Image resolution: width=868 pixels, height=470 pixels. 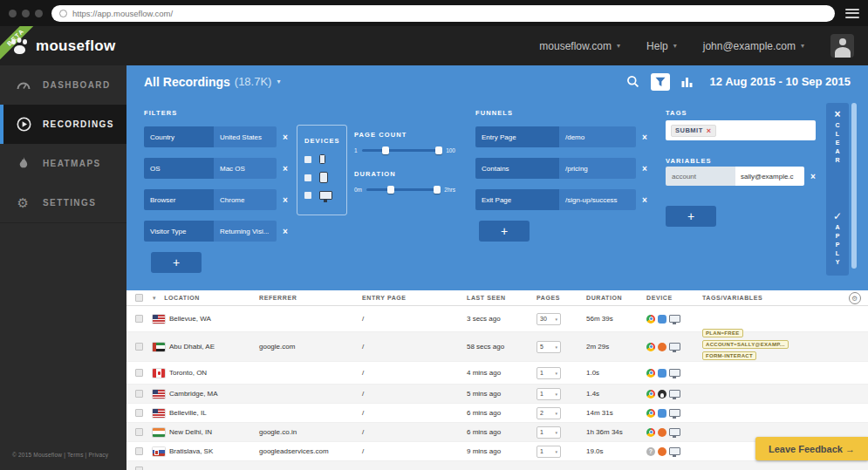 What do you see at coordinates (179, 168) in the screenshot?
I see `filter-field: OS` at bounding box center [179, 168].